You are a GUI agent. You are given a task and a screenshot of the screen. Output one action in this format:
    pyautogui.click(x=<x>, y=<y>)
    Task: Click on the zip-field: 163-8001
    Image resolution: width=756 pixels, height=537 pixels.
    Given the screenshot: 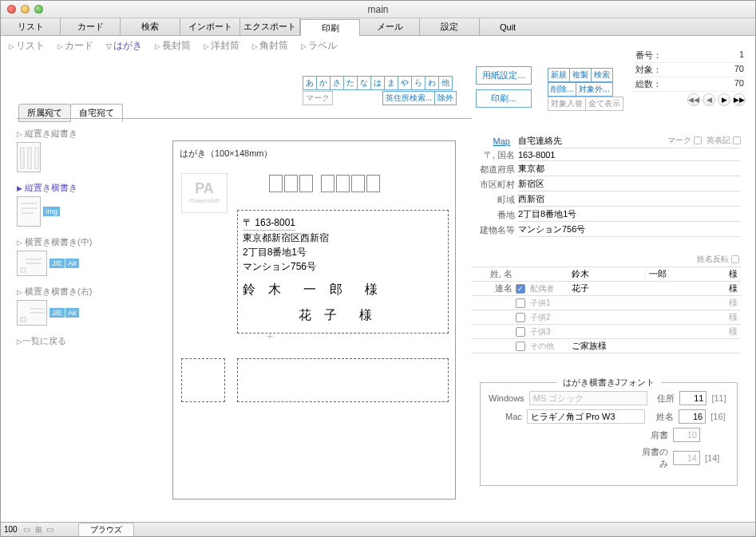 What is the action you would take?
    pyautogui.click(x=629, y=155)
    